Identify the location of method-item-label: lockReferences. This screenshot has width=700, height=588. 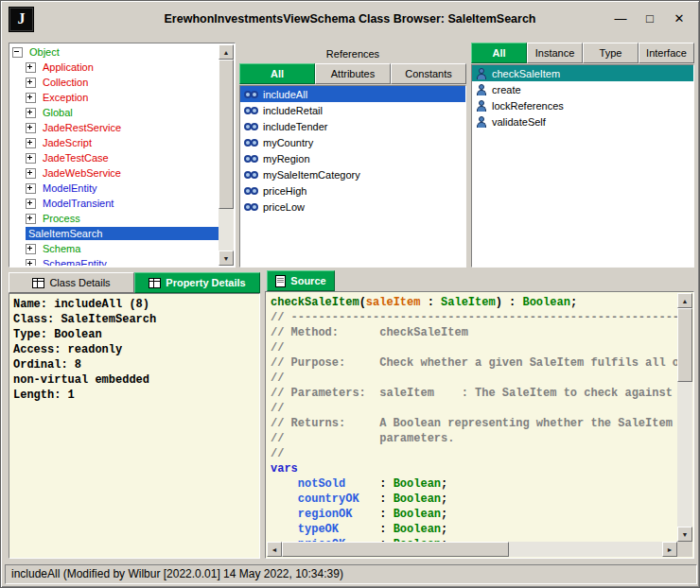
(528, 106).